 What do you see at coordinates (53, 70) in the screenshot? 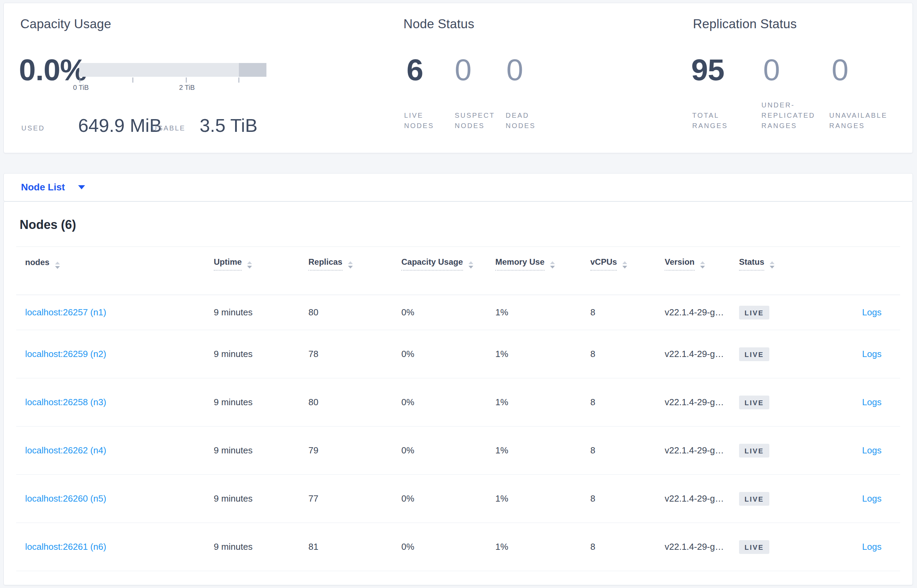
I see `capacity-used-percent: 0.0%` at bounding box center [53, 70].